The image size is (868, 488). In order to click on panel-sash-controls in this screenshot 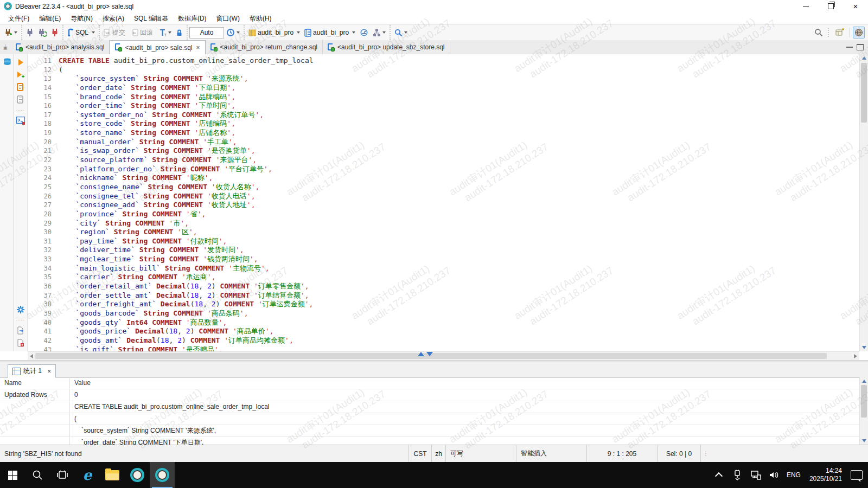, I will do `click(425, 354)`.